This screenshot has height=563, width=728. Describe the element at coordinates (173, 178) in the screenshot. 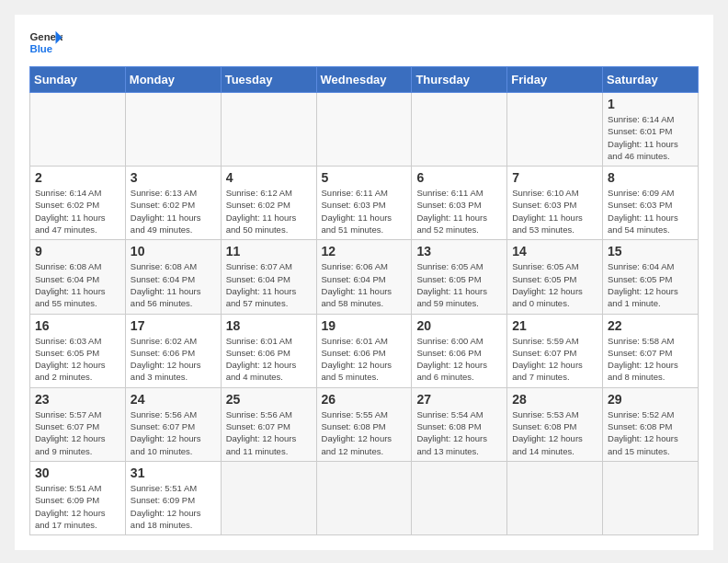

I see `day-number: 3` at that location.